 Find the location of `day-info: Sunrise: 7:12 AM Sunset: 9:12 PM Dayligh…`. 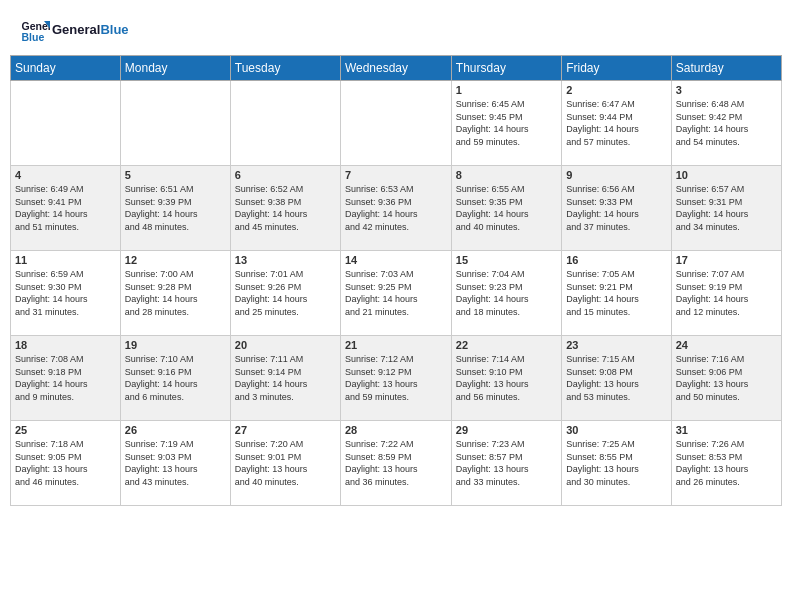

day-info: Sunrise: 7:12 AM Sunset: 9:12 PM Dayligh… is located at coordinates (396, 378).